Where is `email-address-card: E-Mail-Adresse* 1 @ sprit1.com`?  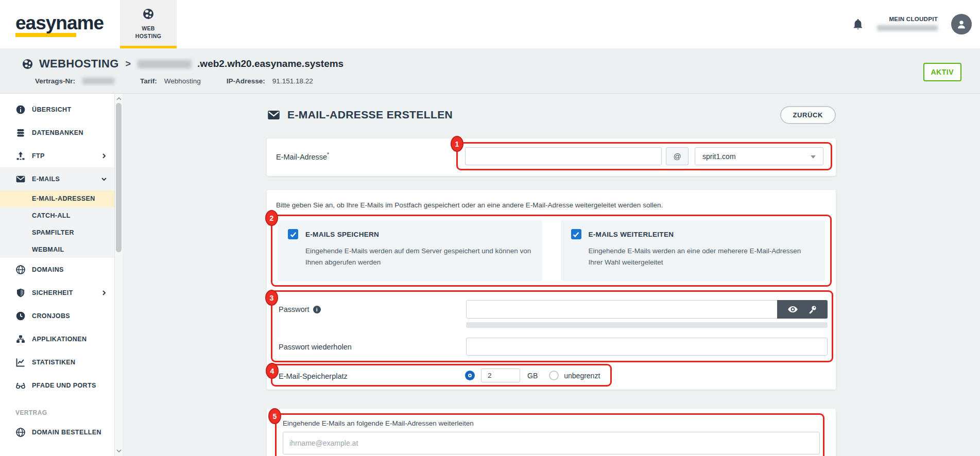 email-address-card: E-Mail-Adresse* 1 @ sprit1.com is located at coordinates (551, 157).